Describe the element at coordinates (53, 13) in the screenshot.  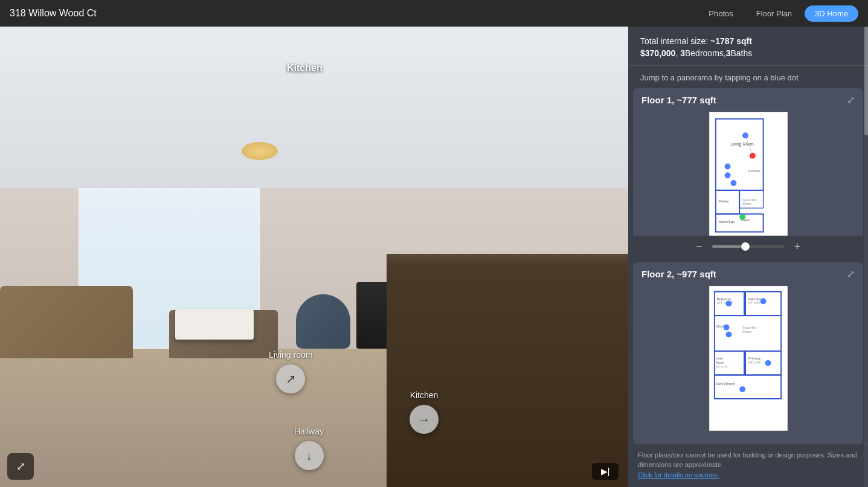
I see `property-address: 318 Willow Wood Ct` at that location.